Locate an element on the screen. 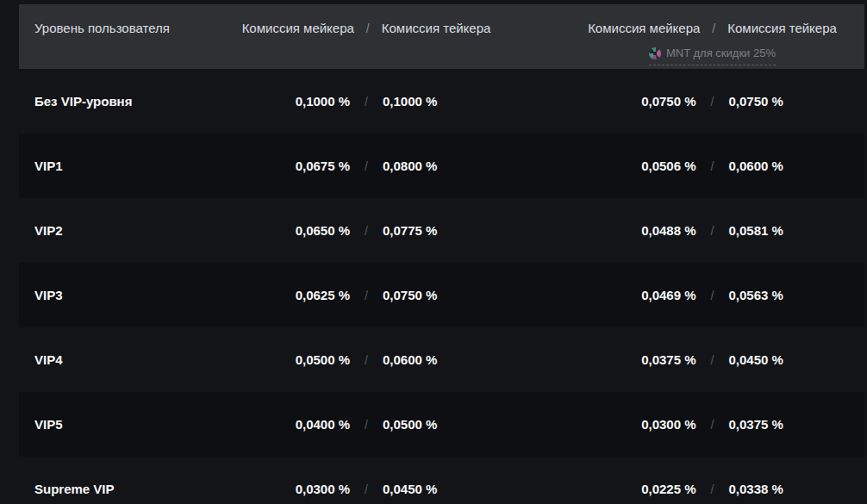 This screenshot has width=867, height=504. taker-discount-fee-value: 0,0600 % is located at coordinates (755, 165).